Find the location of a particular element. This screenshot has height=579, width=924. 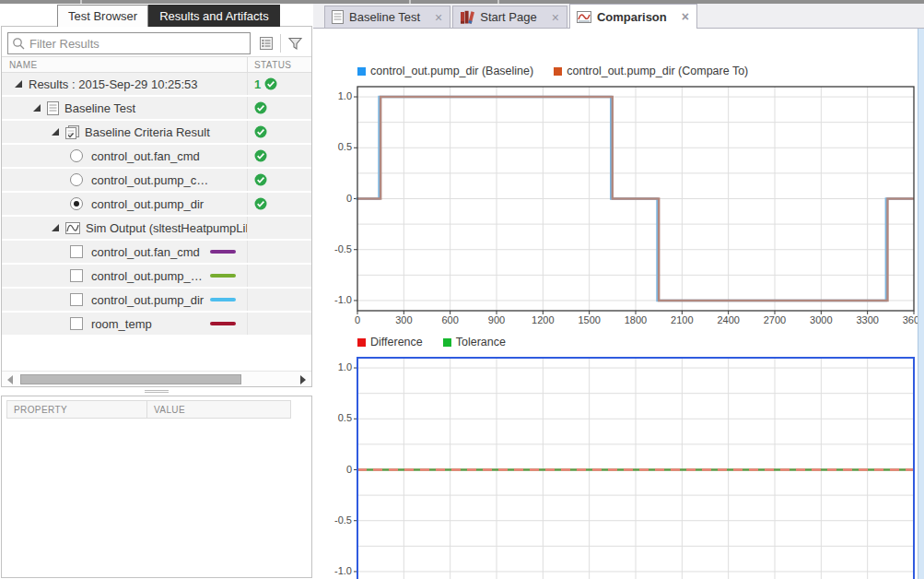

left-tab-strip: Test BrowserResults and Artifacts is located at coordinates (169, 16).